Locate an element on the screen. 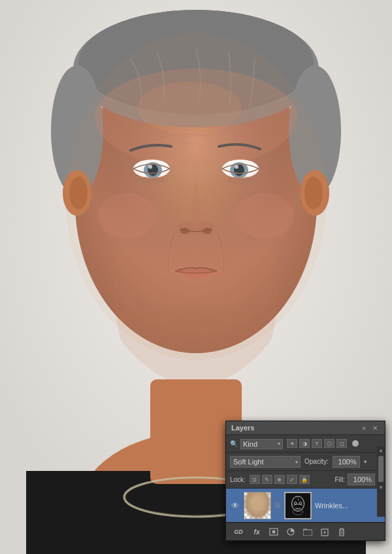  panel-controls: « ✕ is located at coordinates (370, 428).